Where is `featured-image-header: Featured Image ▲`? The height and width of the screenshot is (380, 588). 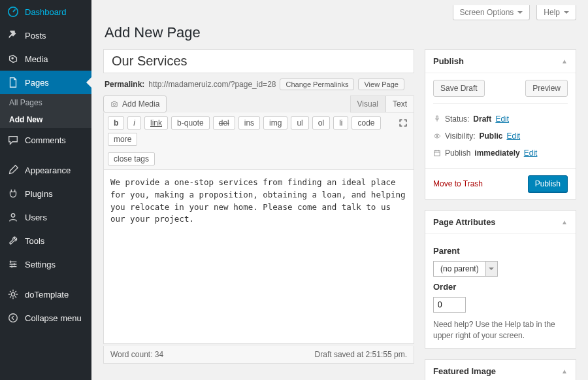
featured-image-header: Featured Image ▲ is located at coordinates (500, 370).